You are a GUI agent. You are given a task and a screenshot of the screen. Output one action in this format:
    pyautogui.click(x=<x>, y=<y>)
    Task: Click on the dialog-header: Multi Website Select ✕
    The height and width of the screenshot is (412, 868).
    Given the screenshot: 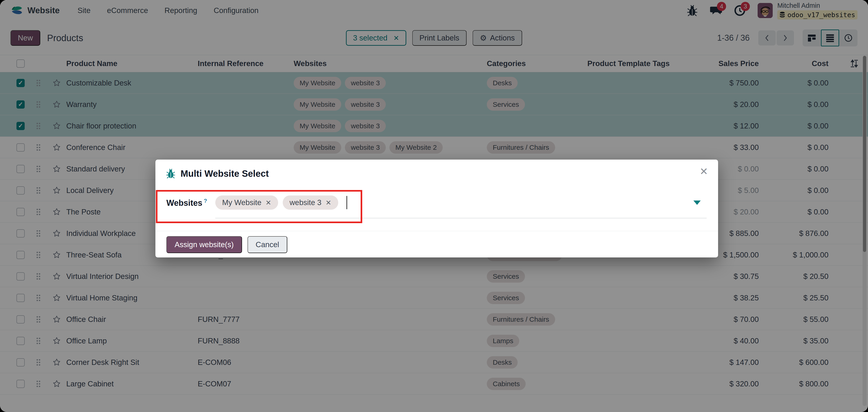 What is the action you would take?
    pyautogui.click(x=437, y=173)
    